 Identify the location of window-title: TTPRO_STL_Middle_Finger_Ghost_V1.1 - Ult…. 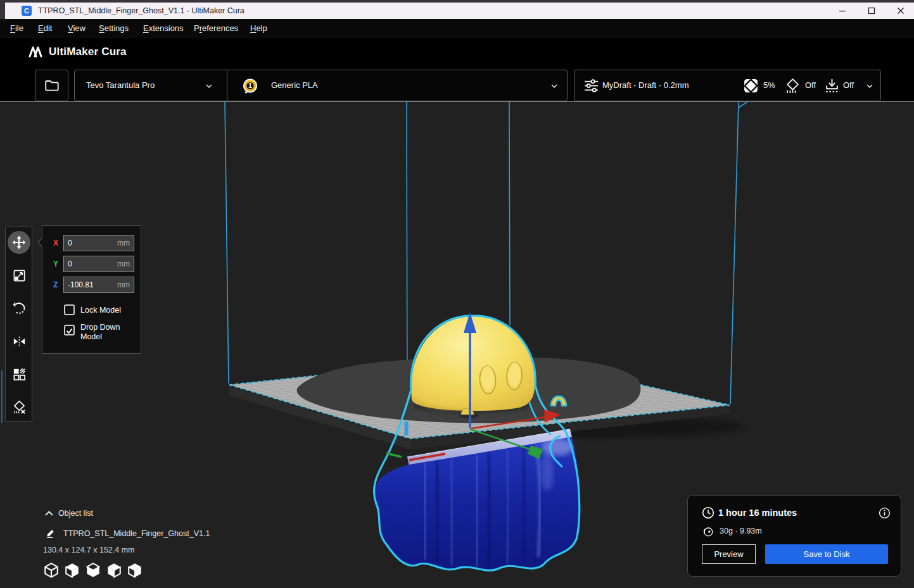
(141, 11).